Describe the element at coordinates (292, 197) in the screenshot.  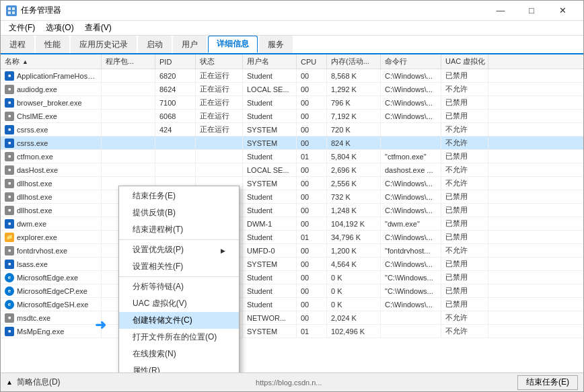
I see `table-row: ■ dllhost.exe Student 00 732 K C:\Window…` at that location.